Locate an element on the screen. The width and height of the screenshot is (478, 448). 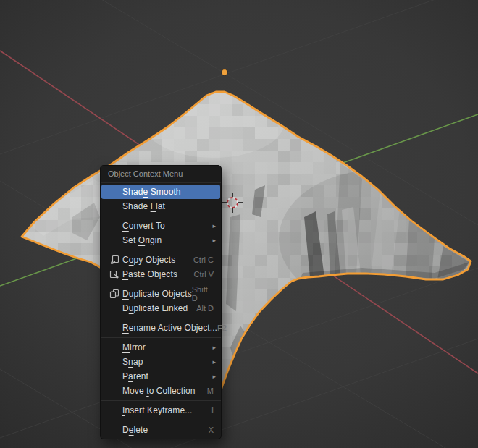
duplicate-icon is located at coordinates (114, 294).